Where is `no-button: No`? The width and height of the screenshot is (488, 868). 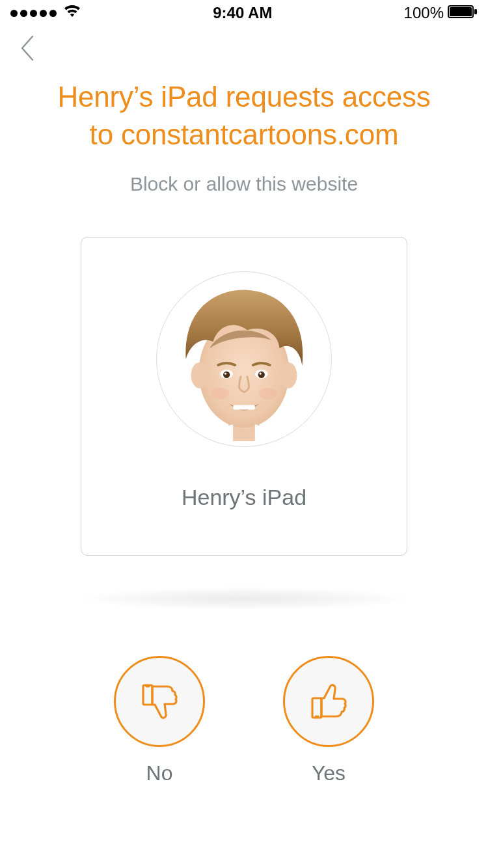
no-button: No is located at coordinates (159, 721).